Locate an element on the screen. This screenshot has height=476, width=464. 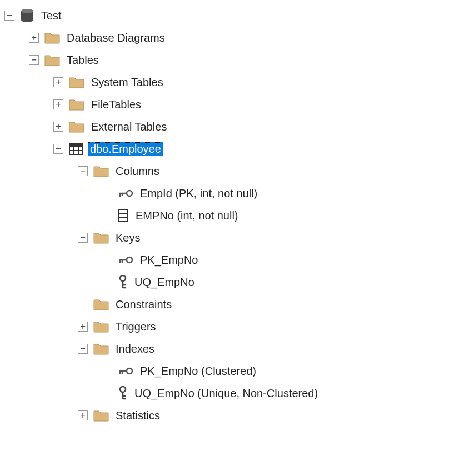
node-label: Database Diagrams is located at coordinates (116, 38).